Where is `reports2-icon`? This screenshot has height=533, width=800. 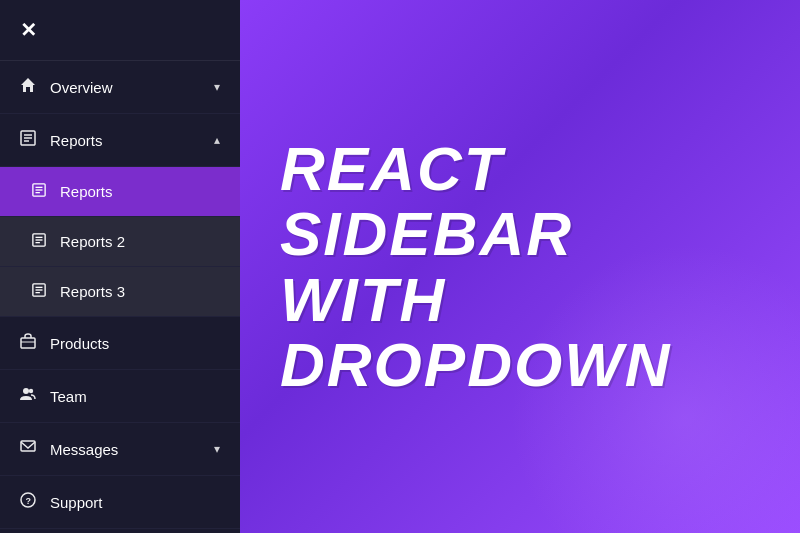 reports2-icon is located at coordinates (39, 242).